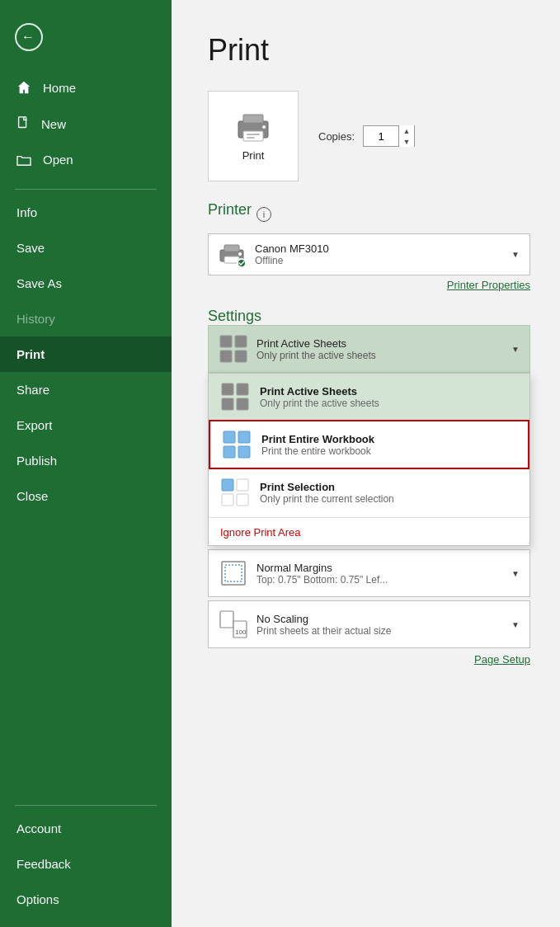 The height and width of the screenshot is (927, 560). Describe the element at coordinates (379, 350) in the screenshot. I see `settings-dropdown-text: Print Active Sheets Only print the activ…` at that location.